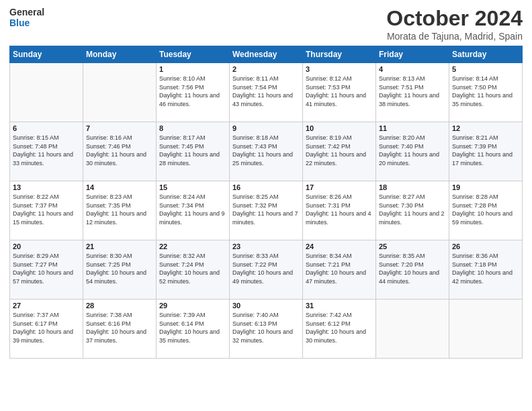 The height and width of the screenshot is (411, 532). What do you see at coordinates (412, 246) in the screenshot?
I see `day-number: 25` at bounding box center [412, 246].